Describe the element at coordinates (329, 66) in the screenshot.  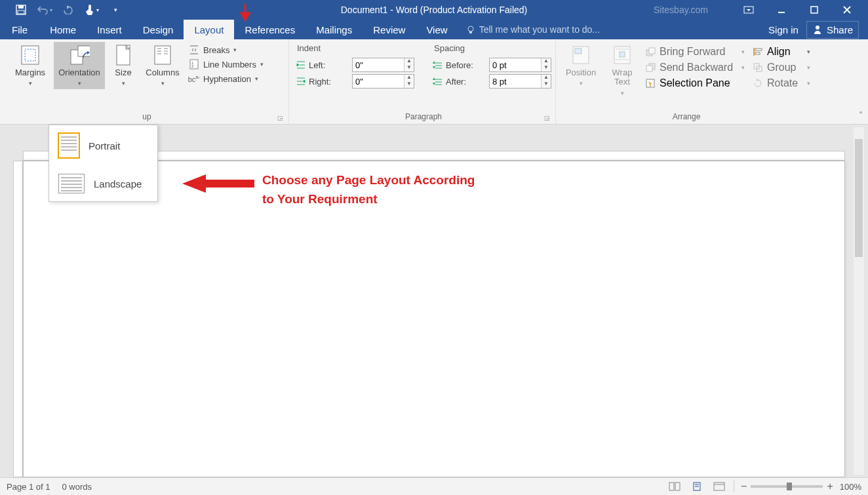
I see `indent-left-label: Left:` at that location.